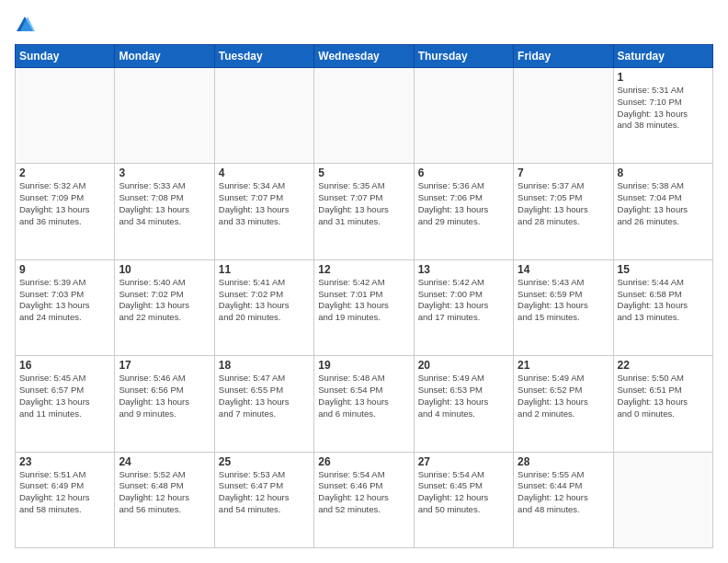  What do you see at coordinates (563, 462) in the screenshot?
I see `day-number: 28` at bounding box center [563, 462].